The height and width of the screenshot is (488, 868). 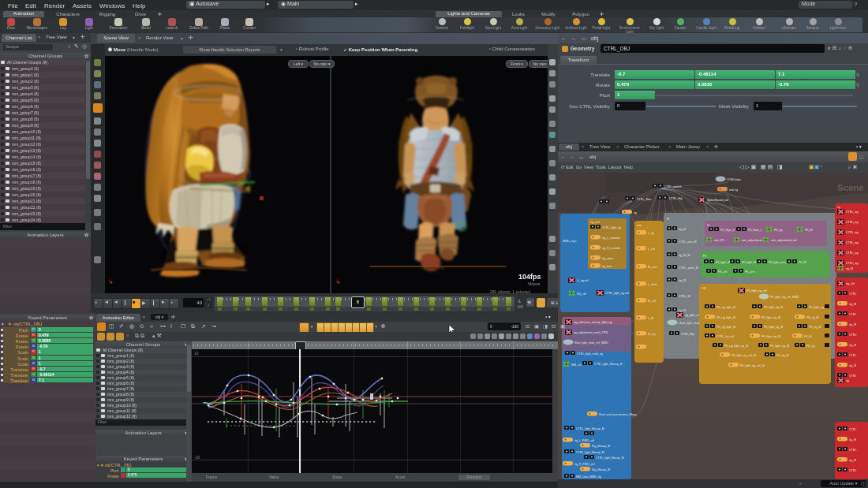 I want to click on svg-text: L_wrist, so click(x=652, y=285).